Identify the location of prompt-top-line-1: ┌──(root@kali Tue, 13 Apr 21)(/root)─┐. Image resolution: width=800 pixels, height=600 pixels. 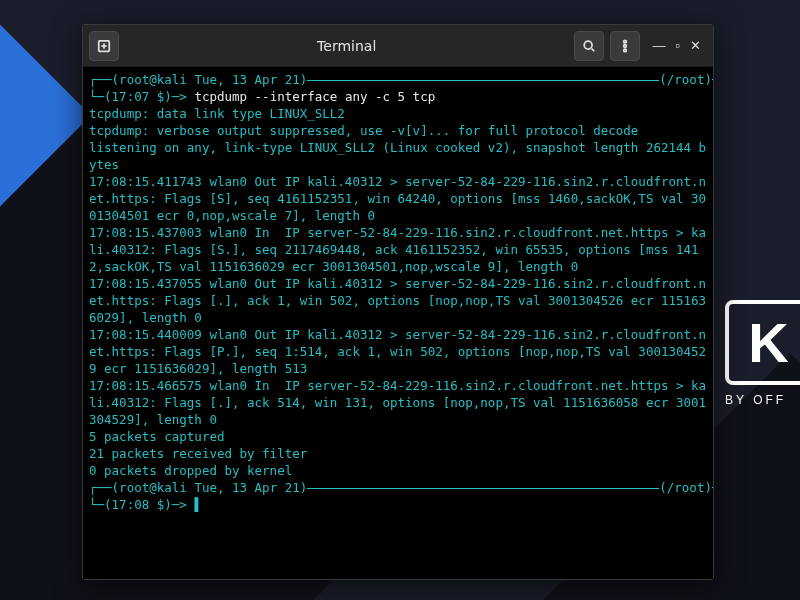
(401, 80).